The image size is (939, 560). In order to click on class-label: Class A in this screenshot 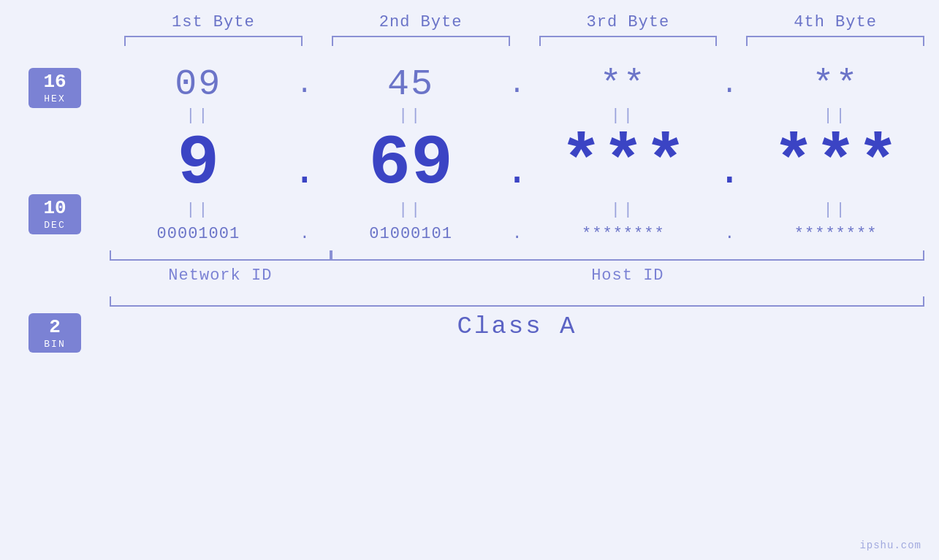, I will do `click(517, 326)`.